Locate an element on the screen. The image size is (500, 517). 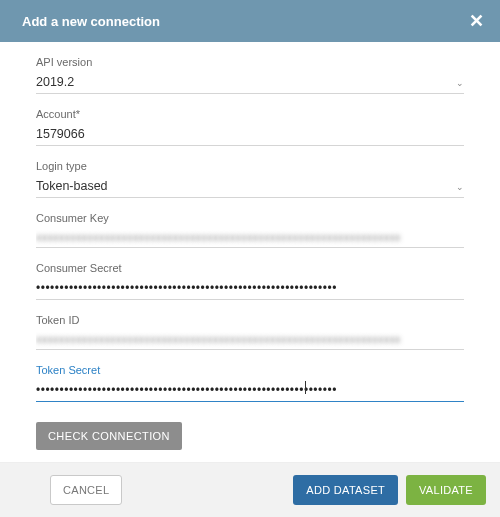
consumer-secret-field: Consumer Secret ••••••••••••••••••••••••… is located at coordinates (250, 281).